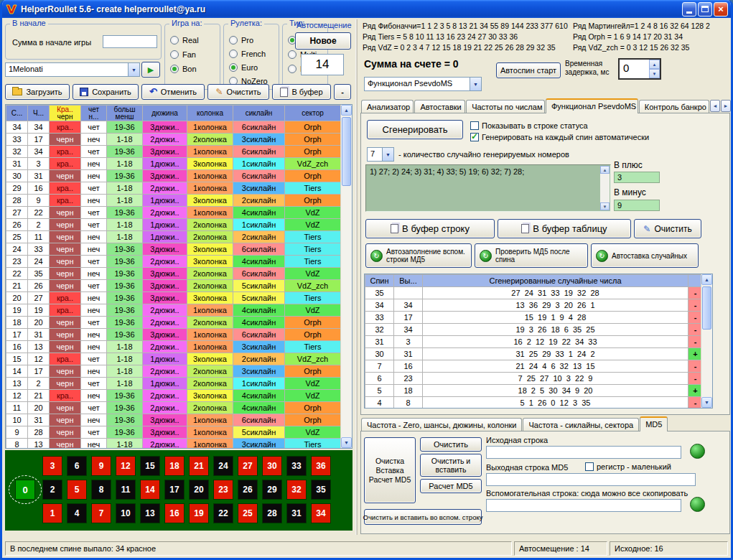 Image resolution: width=733 pixels, height=560 pixels. What do you see at coordinates (174, 201) in the screenshot?
I see `history-row: 289кра..неч1-181дюжи..3колонка2сиклайнOr…` at bounding box center [174, 201].